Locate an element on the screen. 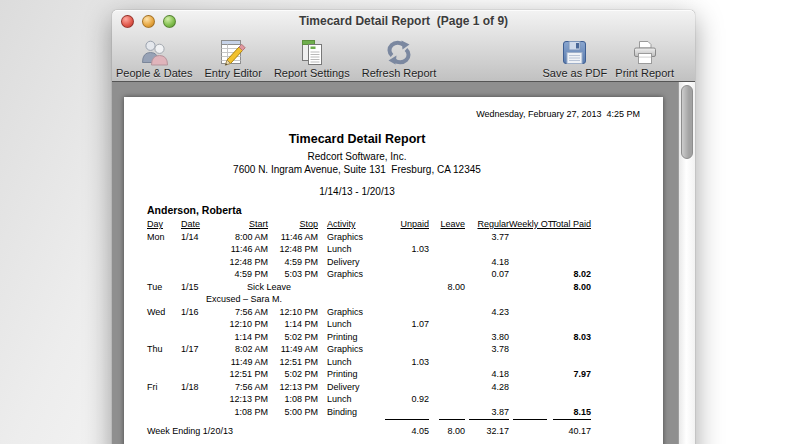 The height and width of the screenshot is (444, 800). cell-start: 1:14 PM is located at coordinates (244, 338).